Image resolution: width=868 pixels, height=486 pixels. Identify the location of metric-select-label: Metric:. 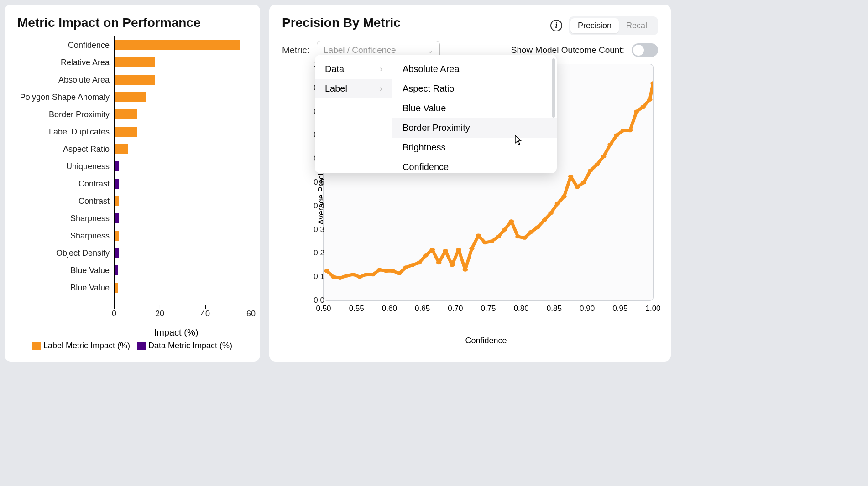
(296, 50).